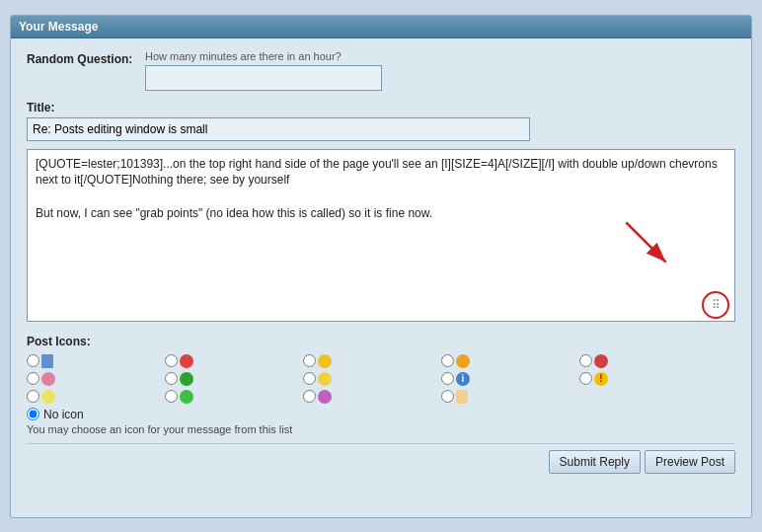  What do you see at coordinates (462, 397) in the screenshot?
I see `hand-icon` at bounding box center [462, 397].